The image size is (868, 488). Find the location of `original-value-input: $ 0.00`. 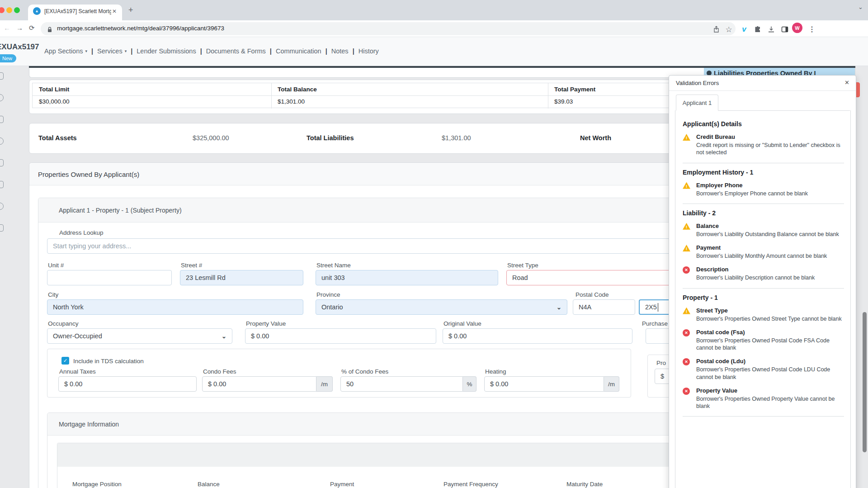

original-value-input: $ 0.00 is located at coordinates (538, 336).